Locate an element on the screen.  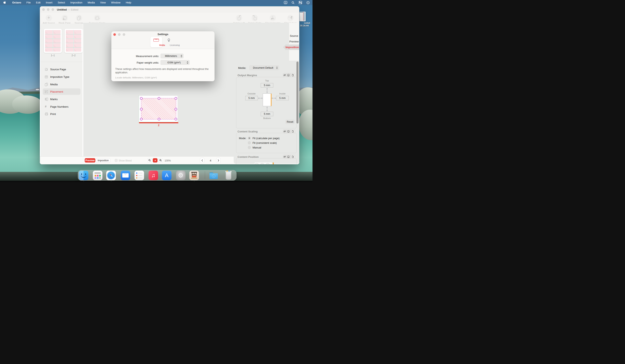
search-icon is located at coordinates (293, 2).